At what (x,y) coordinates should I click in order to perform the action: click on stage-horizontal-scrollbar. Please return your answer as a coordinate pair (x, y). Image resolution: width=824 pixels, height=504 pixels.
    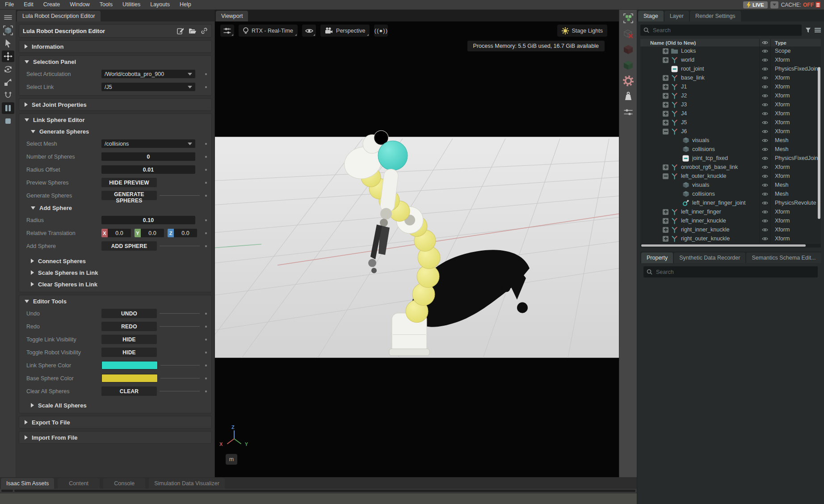
    Looking at the image, I should click on (731, 246).